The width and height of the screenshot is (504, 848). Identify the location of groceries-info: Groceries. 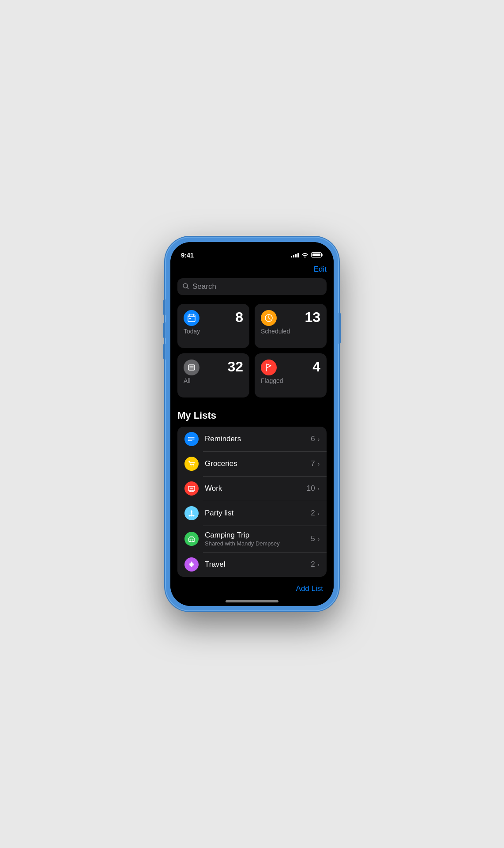
(258, 464).